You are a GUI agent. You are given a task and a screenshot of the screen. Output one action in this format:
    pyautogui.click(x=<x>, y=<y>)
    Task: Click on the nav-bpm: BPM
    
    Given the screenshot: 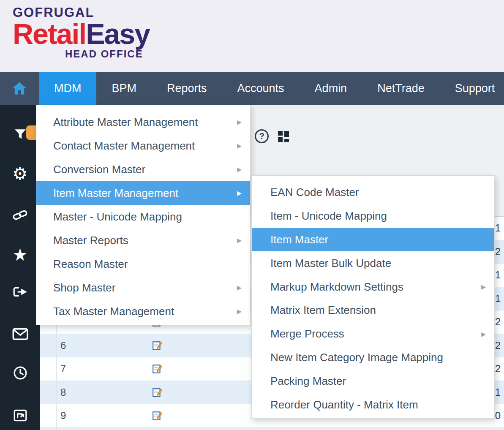 What is the action you would take?
    pyautogui.click(x=124, y=88)
    